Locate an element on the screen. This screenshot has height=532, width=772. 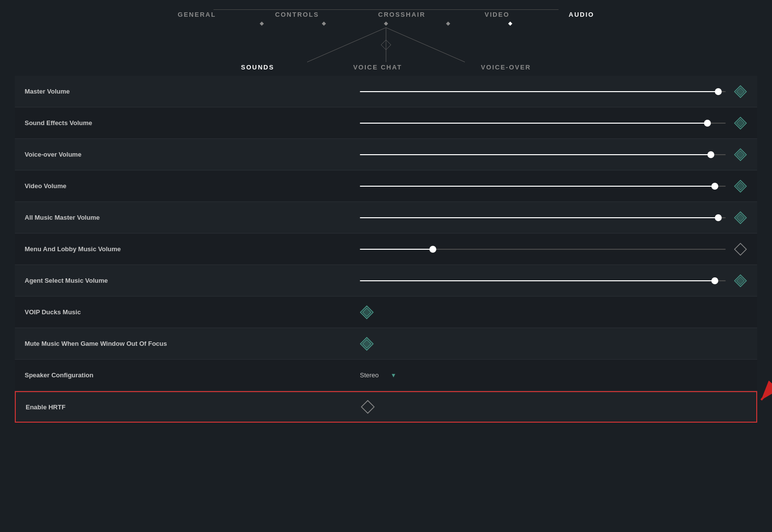
control-mute-music-focus is located at coordinates (554, 344).